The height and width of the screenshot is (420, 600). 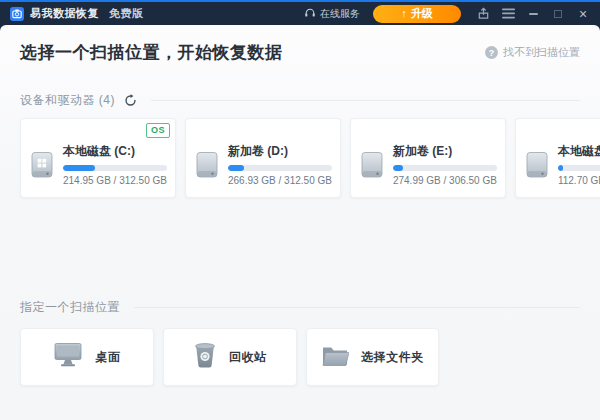 What do you see at coordinates (126, 14) in the screenshot?
I see `app-edition-label: 免费版` at bounding box center [126, 14].